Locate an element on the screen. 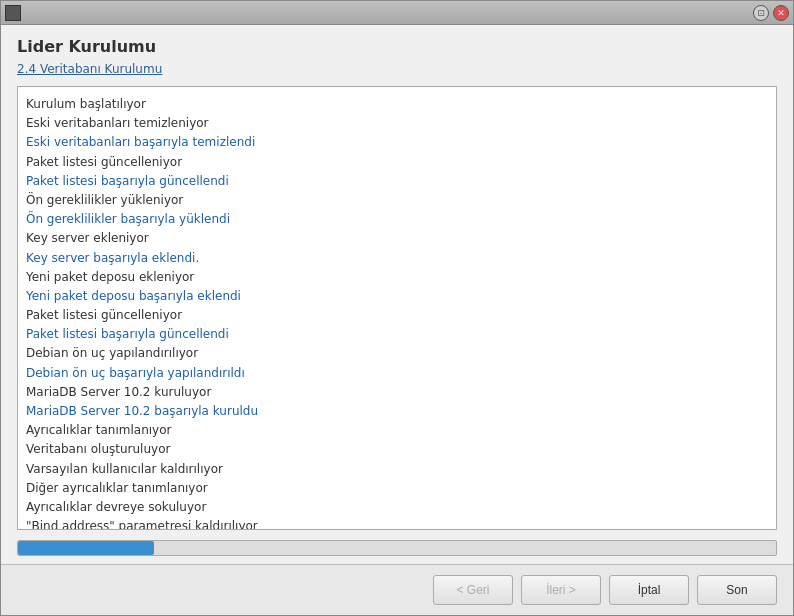 This screenshot has width=794, height=616. back-button: < Geri is located at coordinates (473, 590).